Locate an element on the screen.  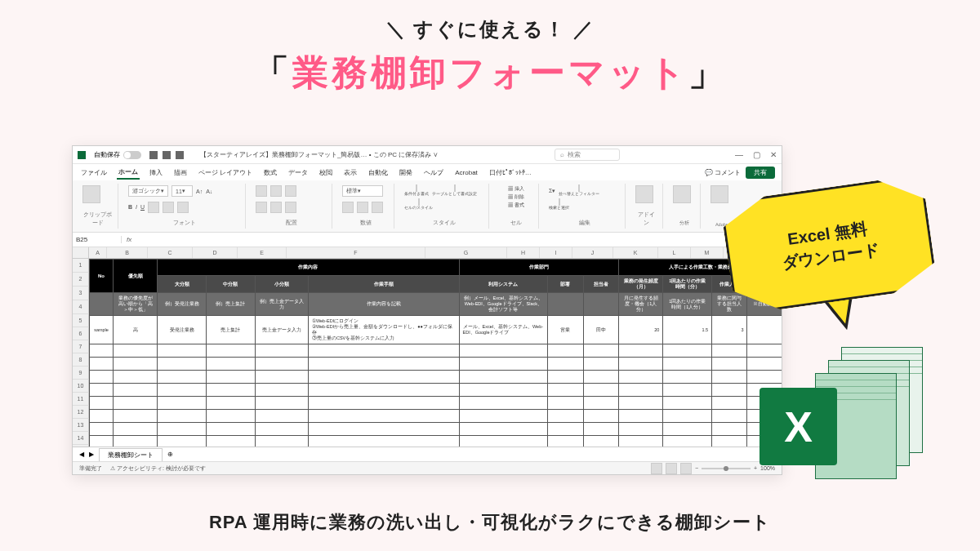
undo-icon is located at coordinates (167, 155).